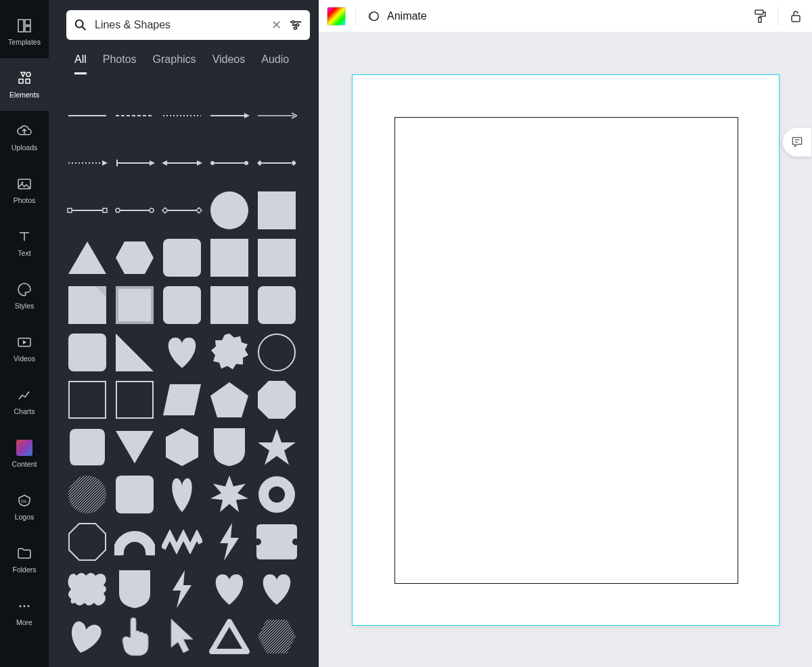 The image size is (812, 667). Describe the element at coordinates (566, 16) in the screenshot. I see `top-toolbar: Animate` at that location.